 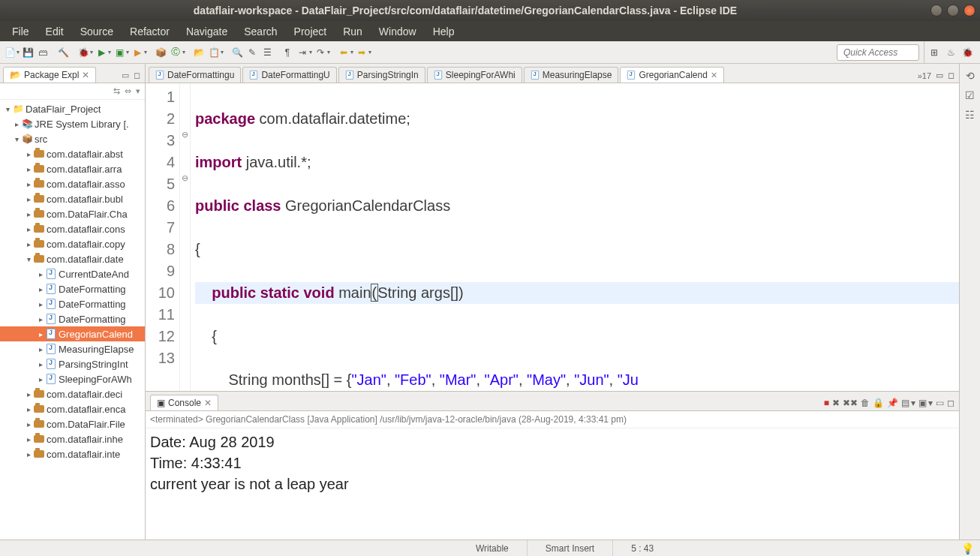 I want to click on open-type-icon: 📂, so click(x=199, y=53).